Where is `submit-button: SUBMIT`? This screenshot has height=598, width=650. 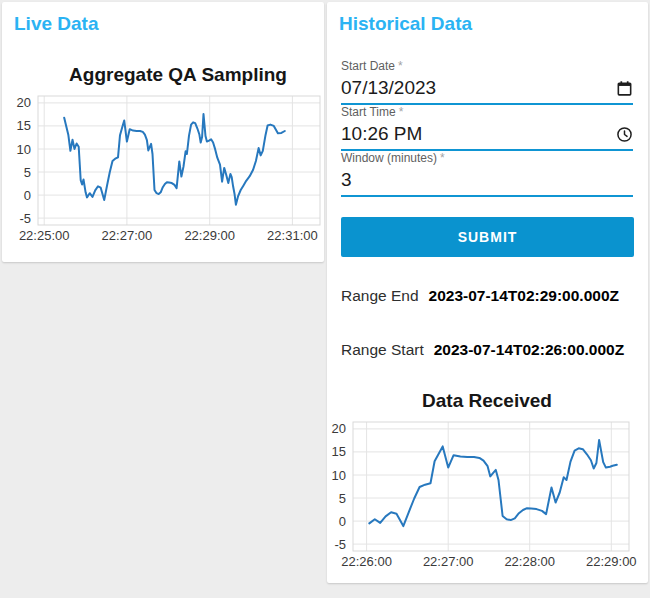 submit-button: SUBMIT is located at coordinates (488, 237).